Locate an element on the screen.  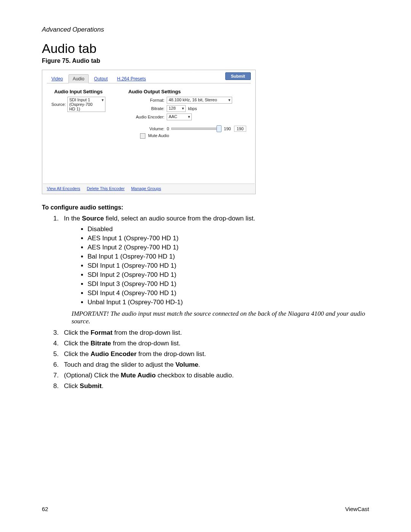
volume-slider is located at coordinates (196, 129).